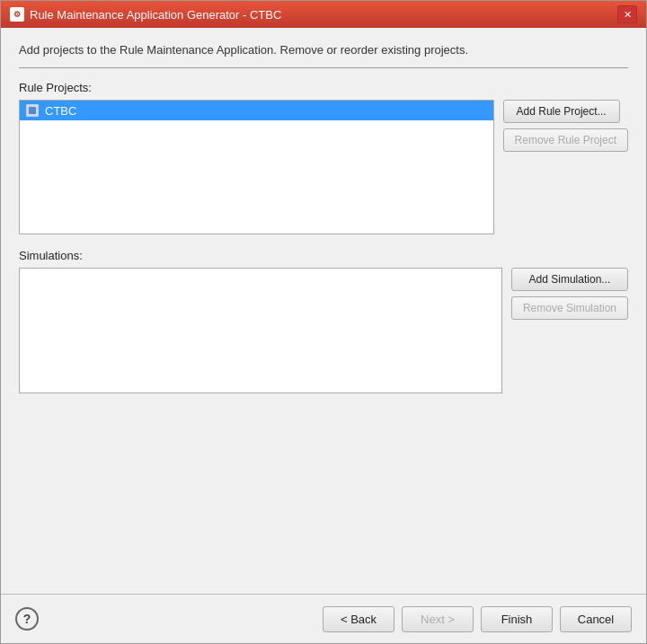  I want to click on footer-right: < Back Next > Finish Cancel, so click(477, 620).